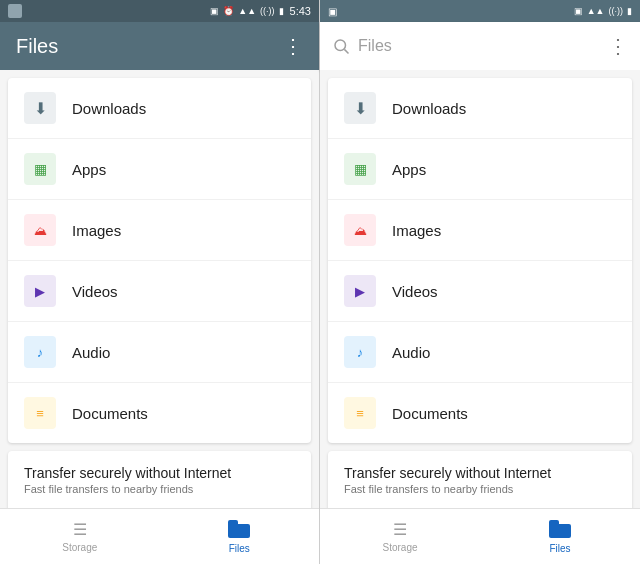  What do you see at coordinates (578, 11) in the screenshot?
I see `sim-icon-right: ▣` at bounding box center [578, 11].